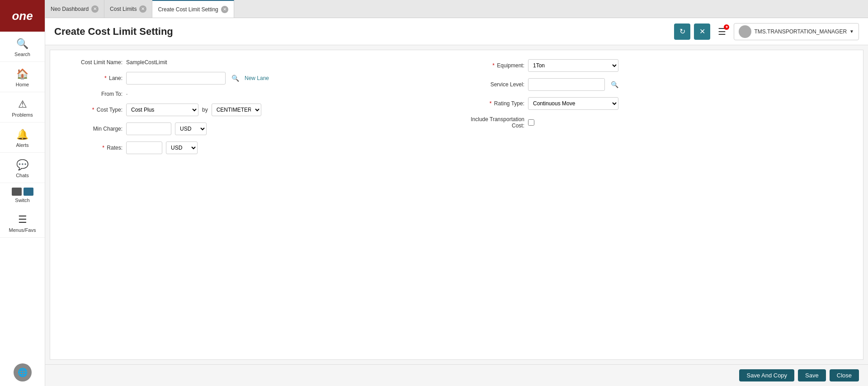  Describe the element at coordinates (22, 115) in the screenshot. I see `sidebar-label-problems: Problems` at that location.